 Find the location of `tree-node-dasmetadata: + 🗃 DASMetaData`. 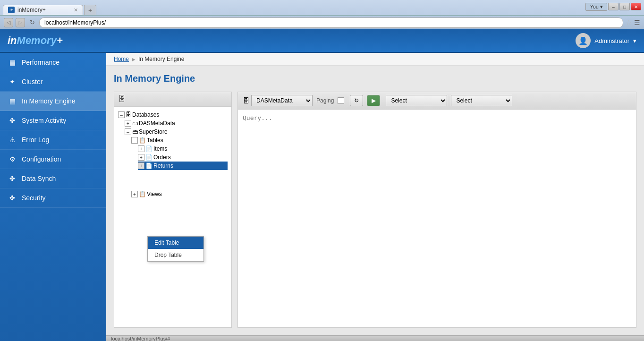

tree-node-dasmetadata: + 🗃 DASMetaData is located at coordinates (176, 123).